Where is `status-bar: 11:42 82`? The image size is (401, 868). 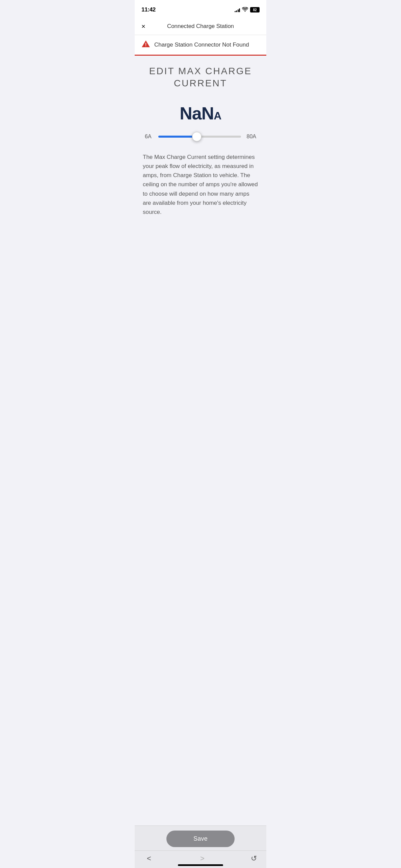 status-bar: 11:42 82 is located at coordinates (200, 9).